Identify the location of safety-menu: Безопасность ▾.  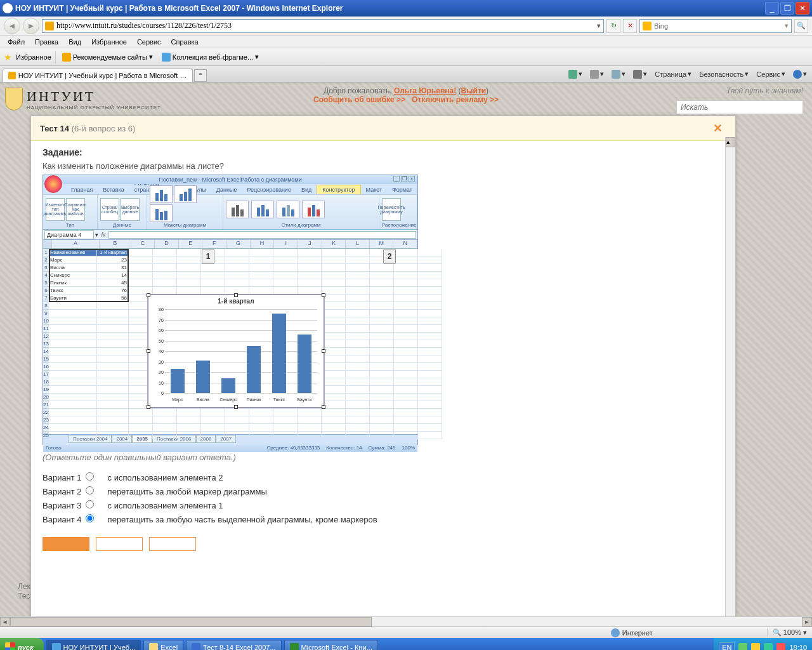
(724, 74).